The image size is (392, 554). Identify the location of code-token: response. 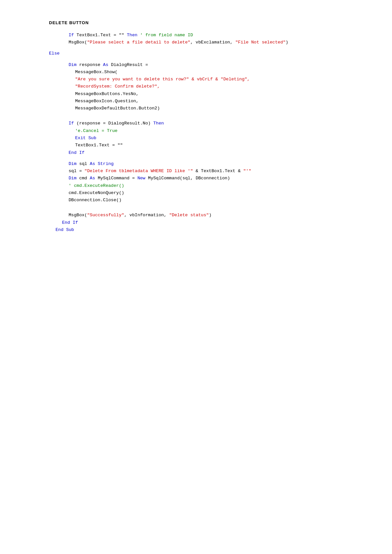
(91, 65).